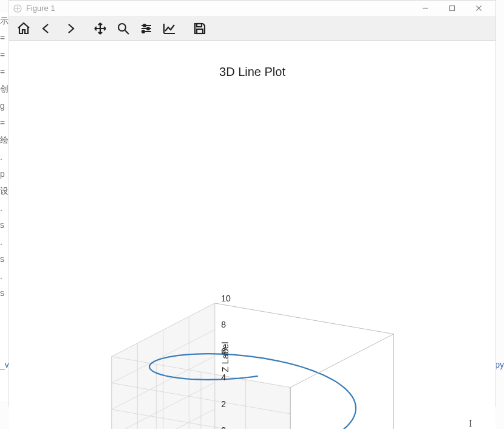 The height and width of the screenshot is (429, 504). What do you see at coordinates (253, 29) in the screenshot?
I see `mpl-toolbar` at bounding box center [253, 29].